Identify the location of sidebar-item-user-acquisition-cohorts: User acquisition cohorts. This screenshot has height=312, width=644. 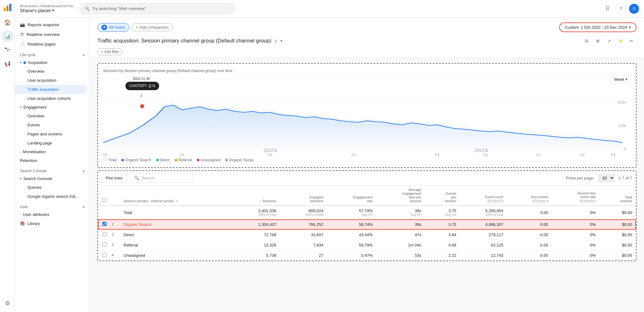
(52, 99).